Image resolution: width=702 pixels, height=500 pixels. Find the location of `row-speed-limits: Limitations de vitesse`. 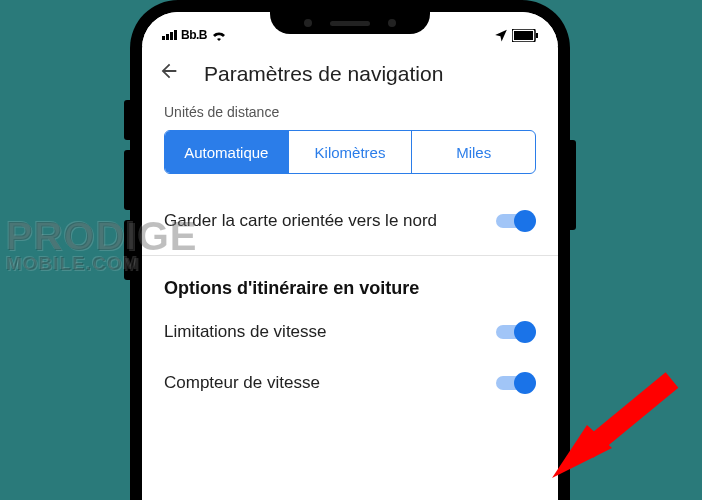

row-speed-limits: Limitations de vitesse is located at coordinates (350, 332).